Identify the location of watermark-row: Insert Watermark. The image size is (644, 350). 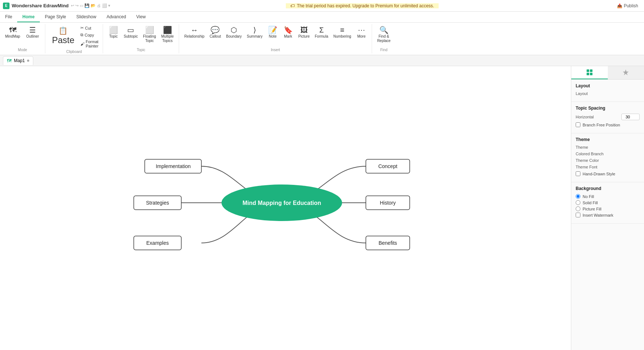
(607, 215).